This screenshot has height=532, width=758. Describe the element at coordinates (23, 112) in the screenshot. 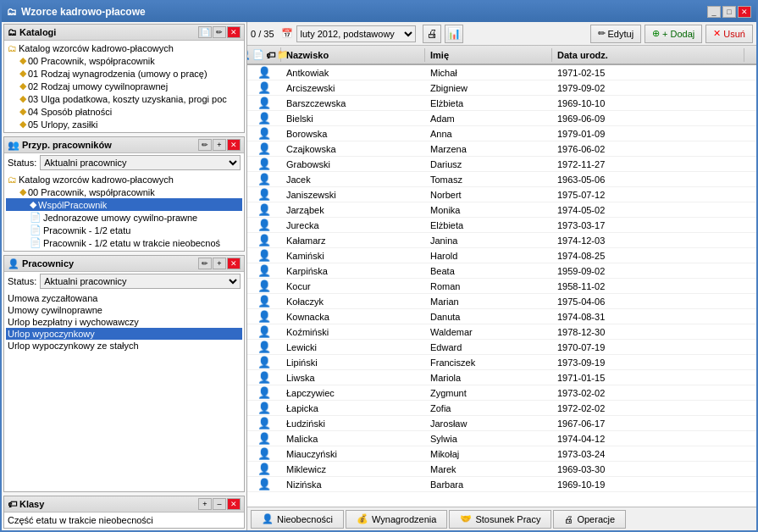

I see `folder-icon: ◆` at that location.